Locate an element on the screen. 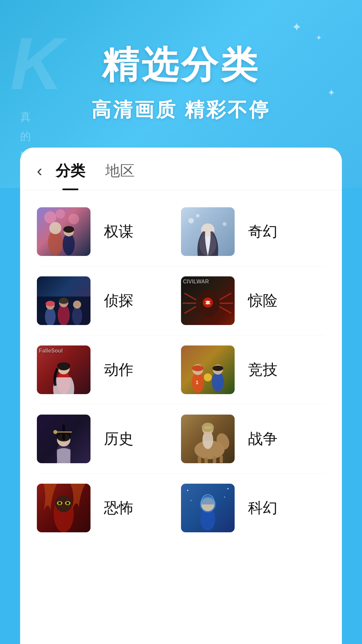  tab-category: 分类 is located at coordinates (70, 176).